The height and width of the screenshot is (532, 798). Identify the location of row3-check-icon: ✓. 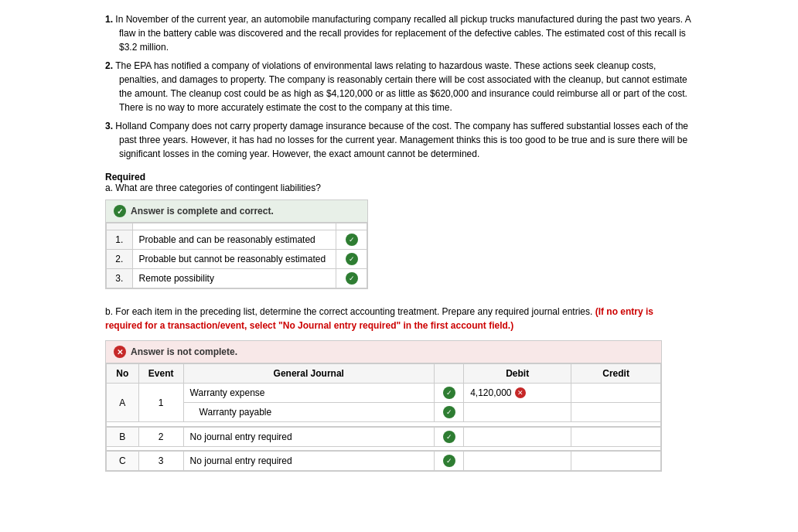
(352, 278).